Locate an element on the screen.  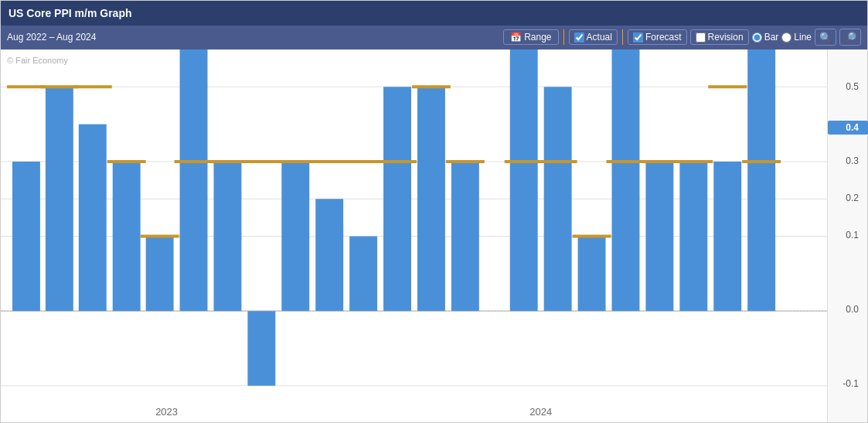
search-icon-button: 🔍 is located at coordinates (825, 37).